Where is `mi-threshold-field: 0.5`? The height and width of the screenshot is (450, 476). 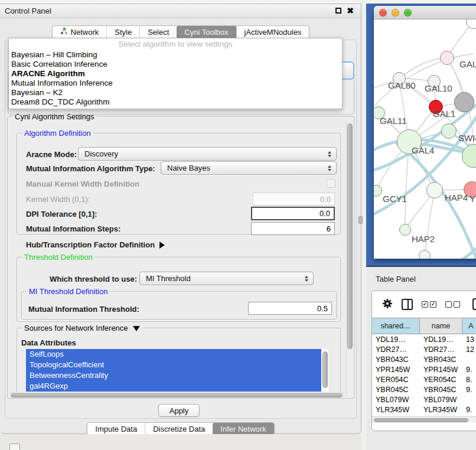
mi-threshold-field: 0.5 is located at coordinates (290, 308).